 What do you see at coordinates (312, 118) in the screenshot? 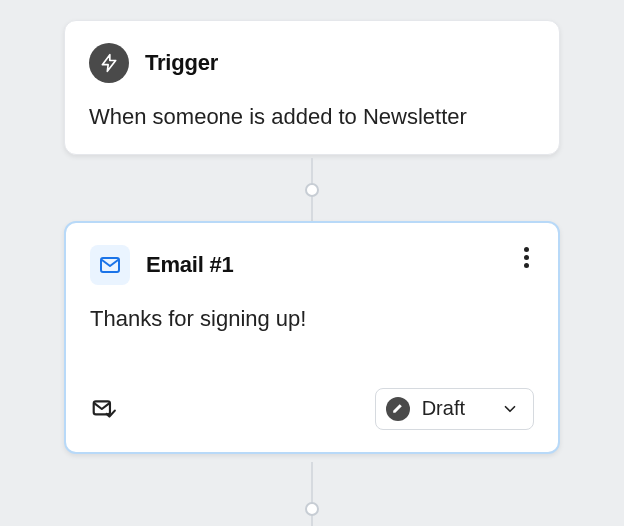
I see `trigger-description: When someone is added to Newsletter` at bounding box center [312, 118].